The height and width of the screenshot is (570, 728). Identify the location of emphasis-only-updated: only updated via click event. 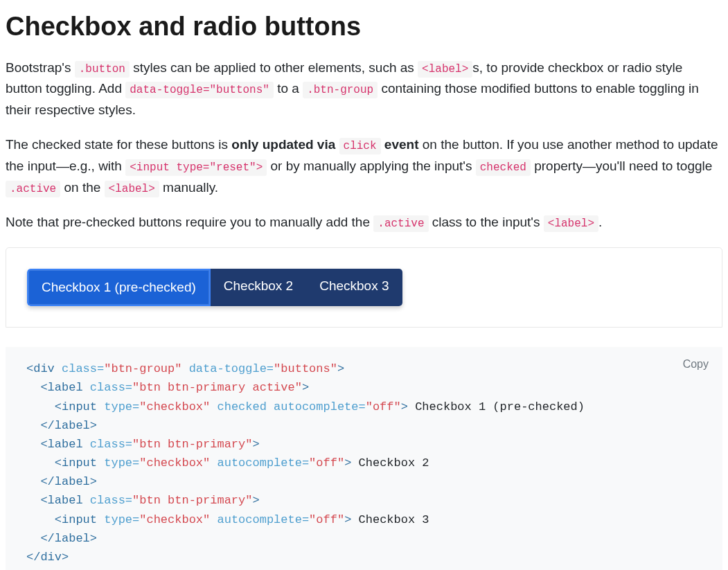
(325, 144).